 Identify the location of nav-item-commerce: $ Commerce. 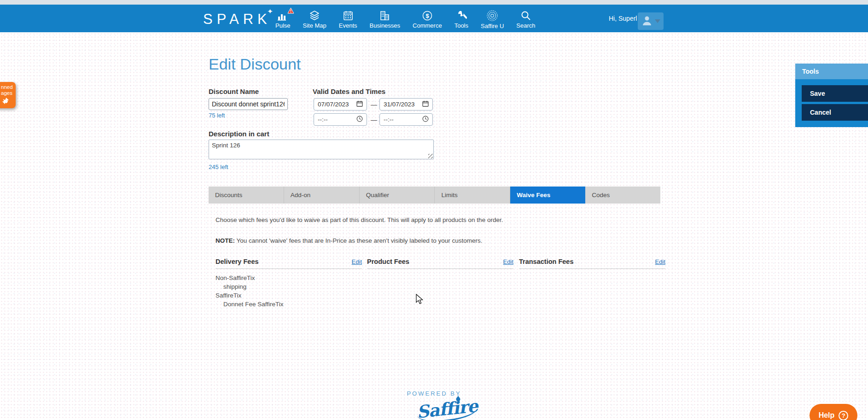
(427, 18).